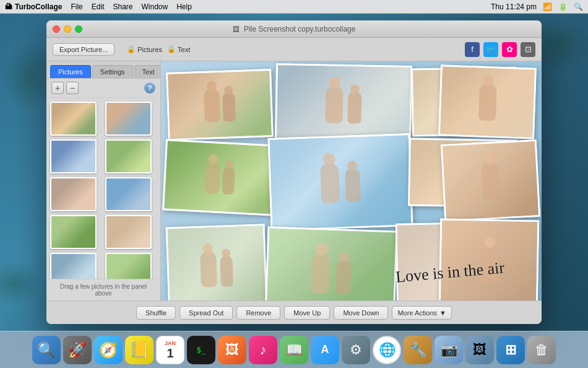 The height and width of the screenshot is (368, 588). What do you see at coordinates (58, 88) in the screenshot?
I see `add-picture-button: +` at bounding box center [58, 88].